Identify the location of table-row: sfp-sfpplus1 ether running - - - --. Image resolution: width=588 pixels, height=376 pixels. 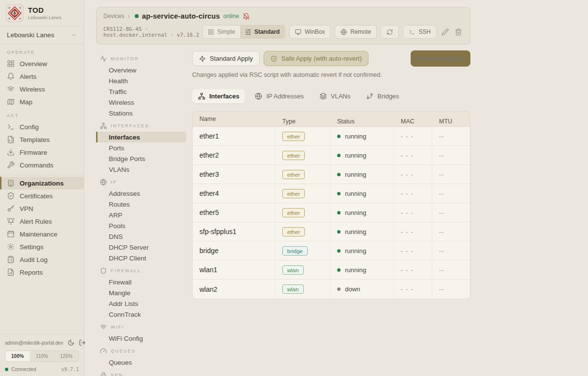
(331, 232).